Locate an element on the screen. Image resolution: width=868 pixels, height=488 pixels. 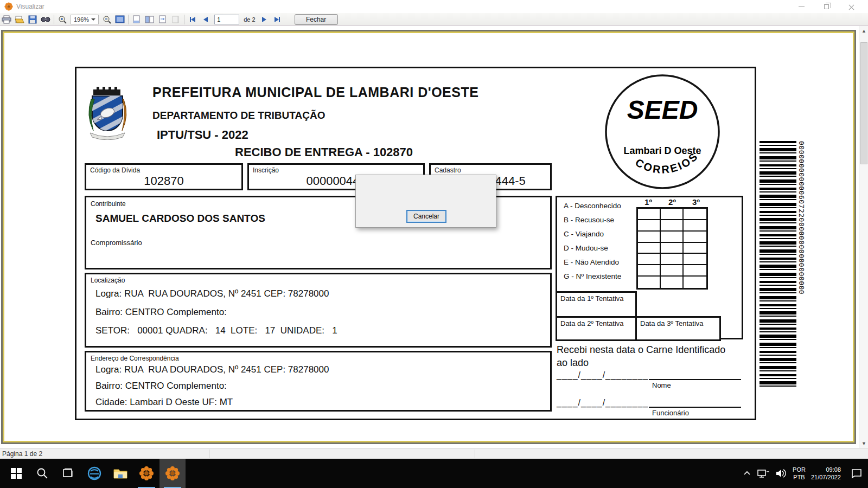
chevron-up-icon is located at coordinates (747, 473).